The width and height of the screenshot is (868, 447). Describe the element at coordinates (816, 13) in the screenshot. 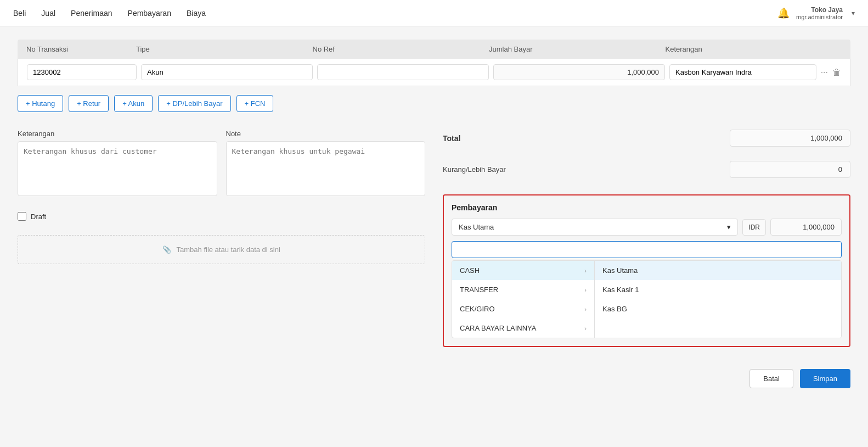

I see `nav-right: 🔔 Toko Jaya mgr.administrator ▾` at that location.